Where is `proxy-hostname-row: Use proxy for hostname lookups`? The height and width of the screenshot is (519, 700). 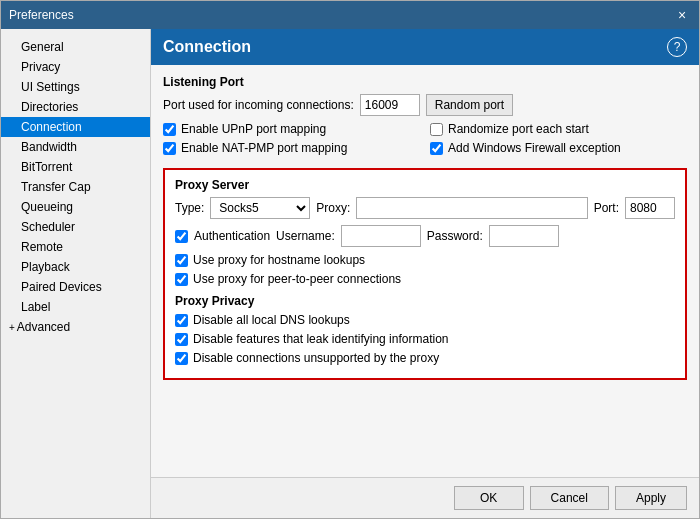
proxy-hostname-row: Use proxy for hostname lookups is located at coordinates (425, 260).